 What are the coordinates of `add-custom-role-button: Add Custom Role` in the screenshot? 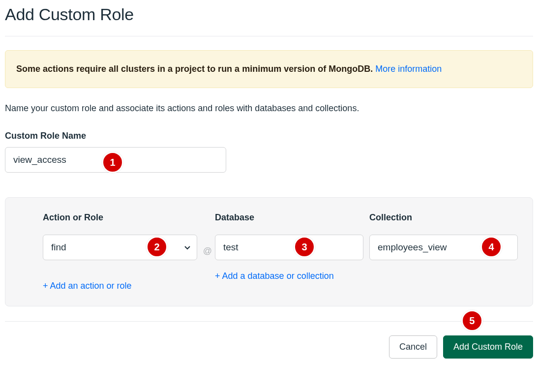 It's located at (488, 347).